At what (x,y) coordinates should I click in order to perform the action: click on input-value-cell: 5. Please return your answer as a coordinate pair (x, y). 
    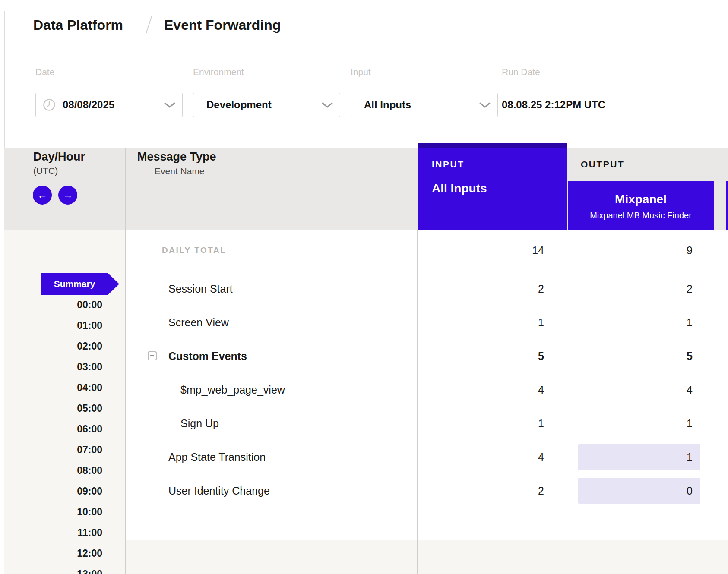
    Looking at the image, I should click on (497, 356).